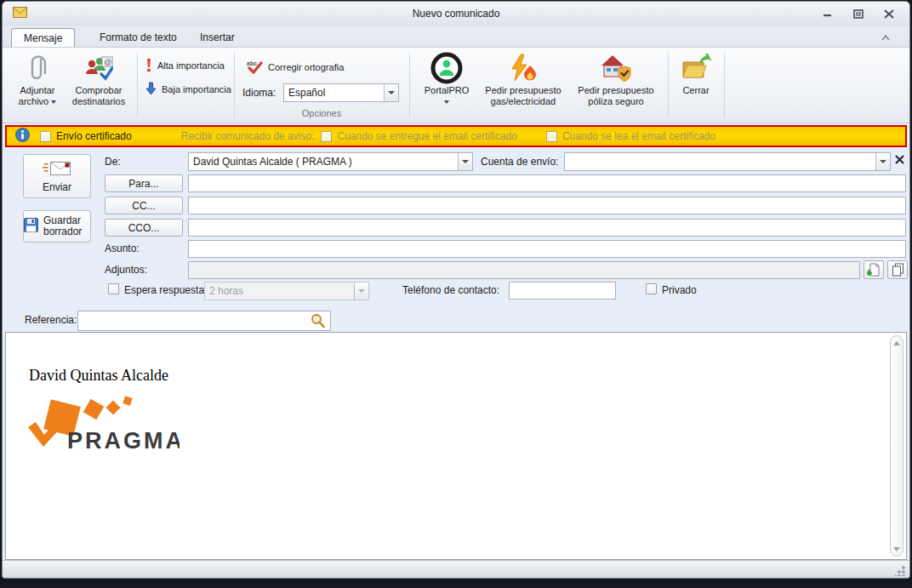 The width and height of the screenshot is (912, 588). What do you see at coordinates (451, 290) in the screenshot?
I see `phone-label: Teléfono de contacto:` at bounding box center [451, 290].